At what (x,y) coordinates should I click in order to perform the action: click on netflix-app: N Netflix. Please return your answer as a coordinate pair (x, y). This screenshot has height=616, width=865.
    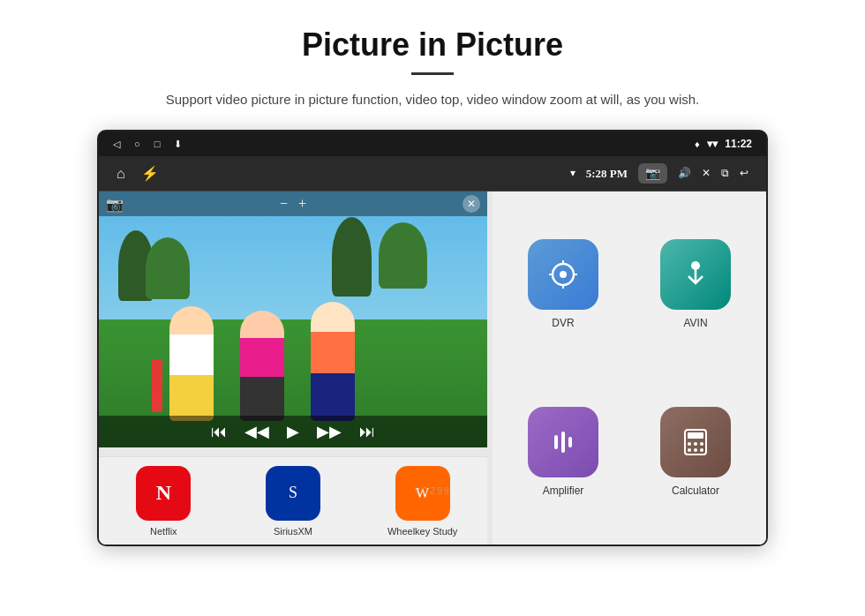
    Looking at the image, I should click on (163, 501).